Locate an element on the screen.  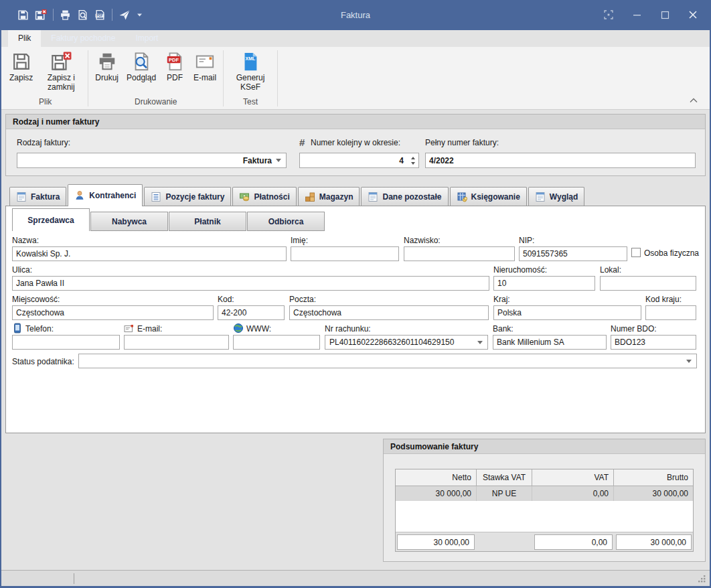
button-label: Zapisz i zamknij is located at coordinates (61, 83).